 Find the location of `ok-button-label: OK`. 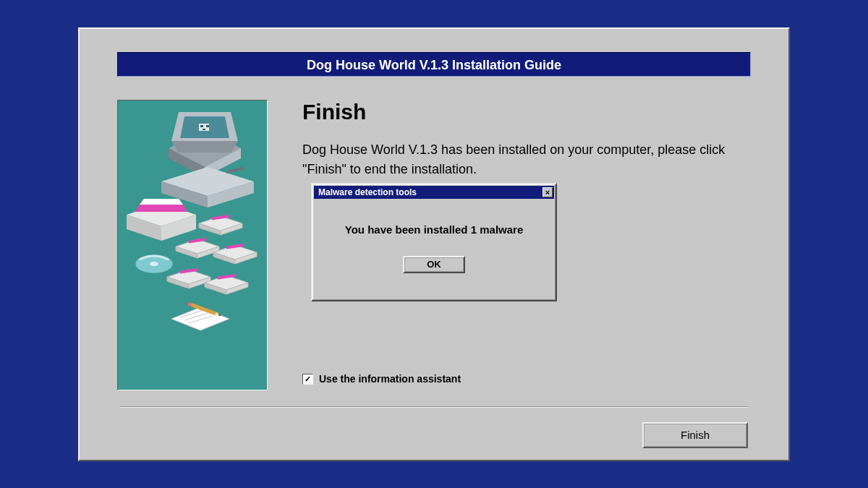

ok-button-label: OK is located at coordinates (434, 265).